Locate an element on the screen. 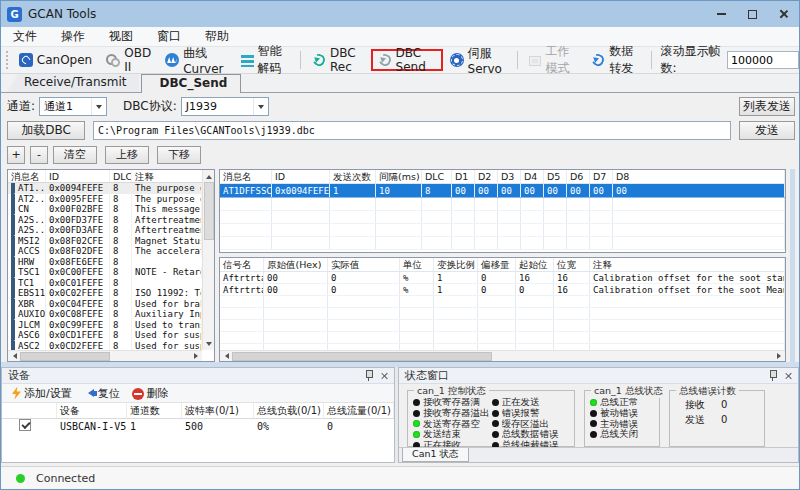 The image size is (800, 490). column-header: 总线流量(0/1) is located at coordinates (359, 410).